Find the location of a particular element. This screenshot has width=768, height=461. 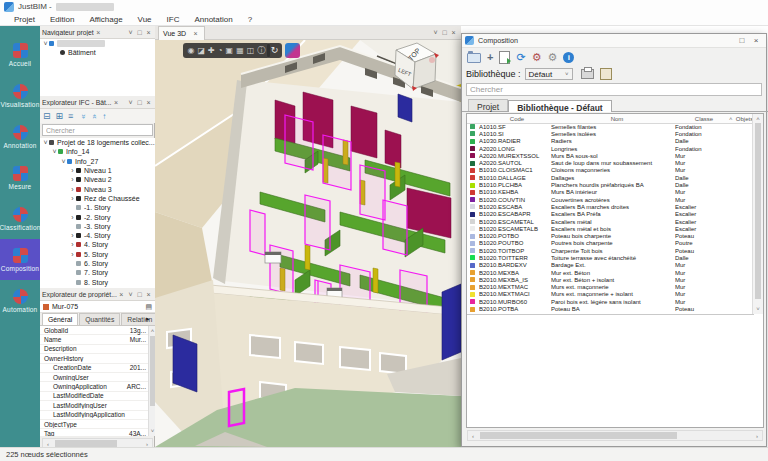

property-row: CreationDate 201... is located at coordinates (98, 368).